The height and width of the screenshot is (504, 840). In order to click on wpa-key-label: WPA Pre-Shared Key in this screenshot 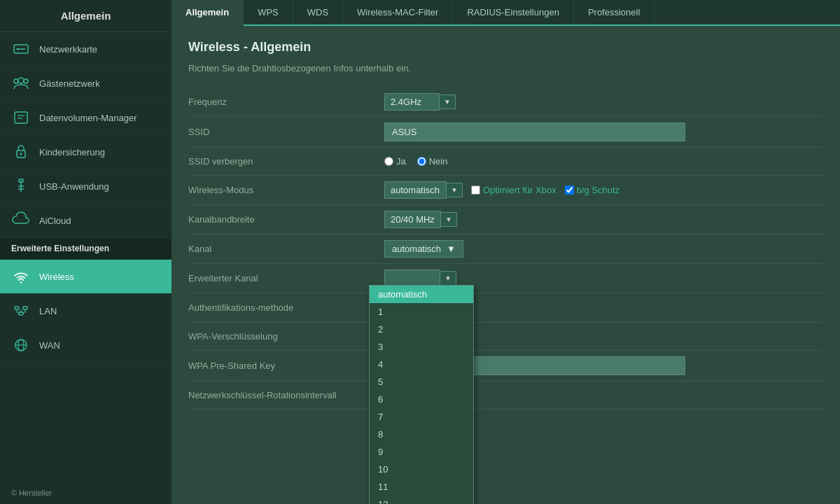, I will do `click(286, 366)`.